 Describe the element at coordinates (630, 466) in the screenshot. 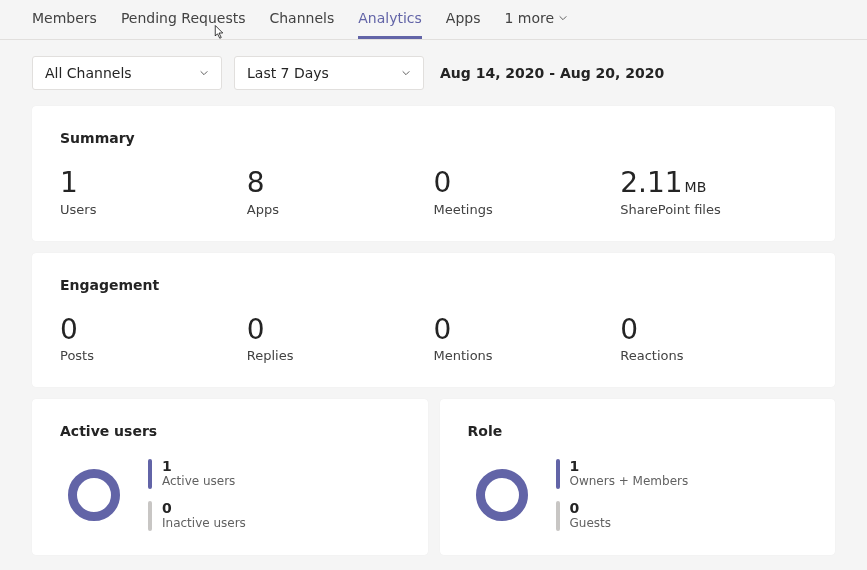

I see `legend-owners-value: 1` at that location.